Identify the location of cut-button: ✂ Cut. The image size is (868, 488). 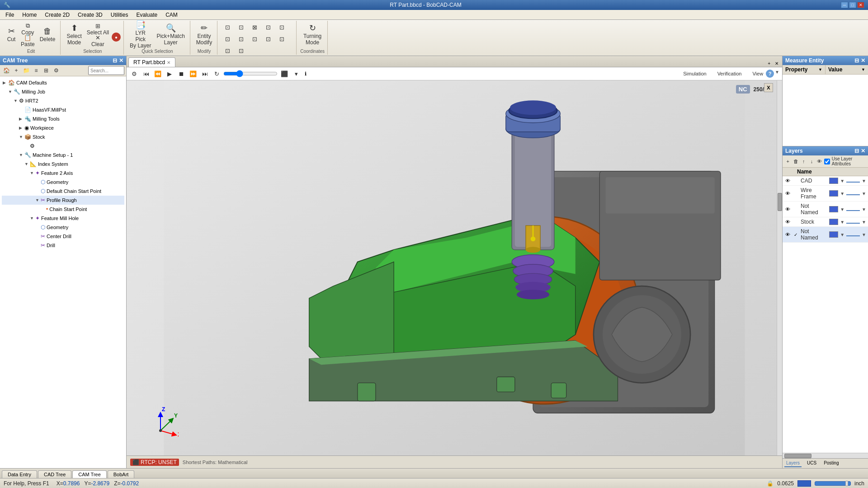
(11, 35).